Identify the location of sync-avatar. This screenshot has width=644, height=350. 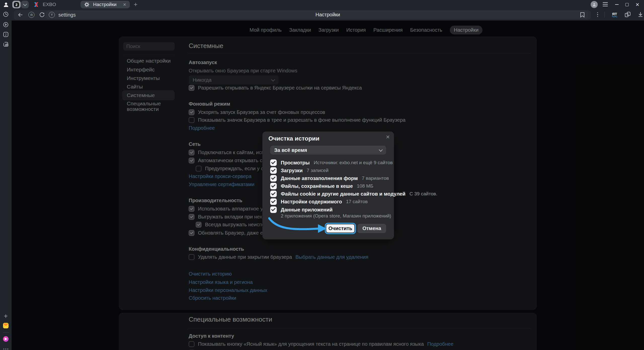
(594, 5).